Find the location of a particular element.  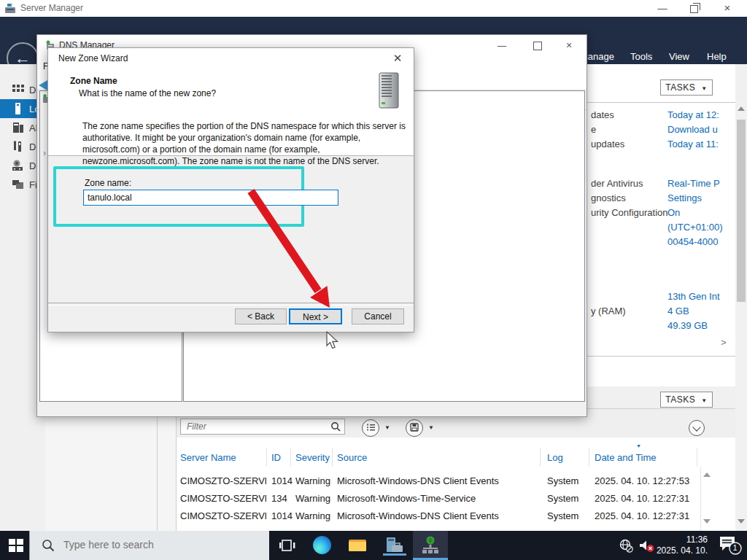

cell-source: Microsoft-Windows-DNS Client Events is located at coordinates (438, 481).